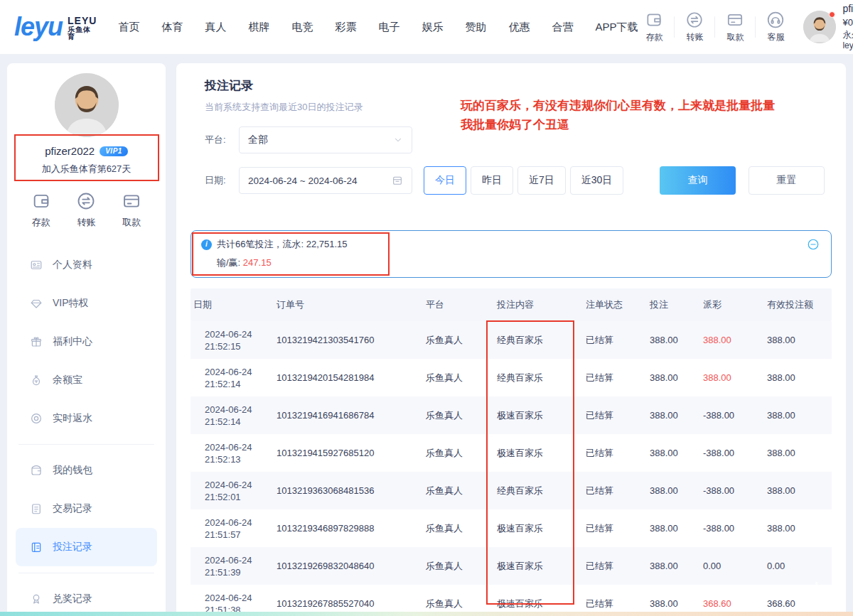  I want to click on deposit-button: 存款, so click(654, 27).